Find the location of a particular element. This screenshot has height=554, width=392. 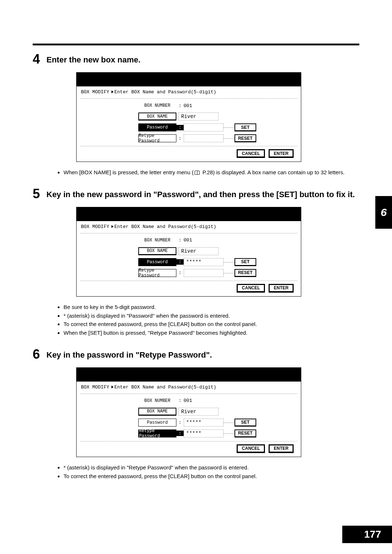

step-title: Enter the new box name. is located at coordinates (94, 59).